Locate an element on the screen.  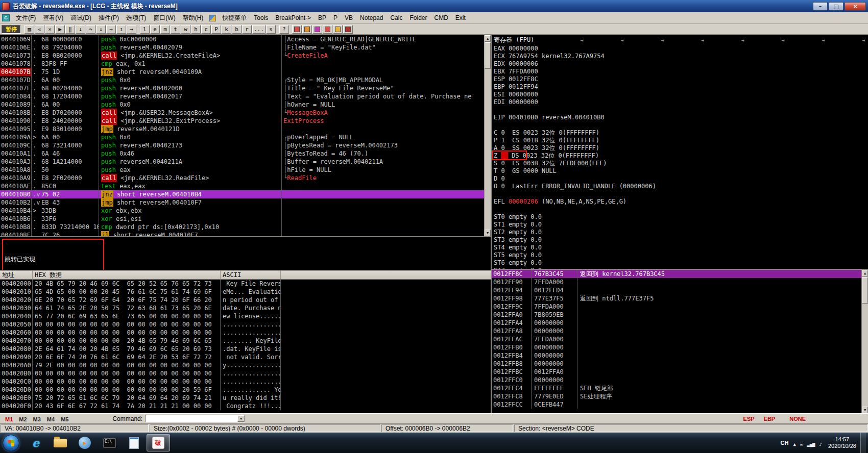
register-line: C 0 ES 0023 32位 0(FFFFFFFF) is located at coordinates (681, 133).